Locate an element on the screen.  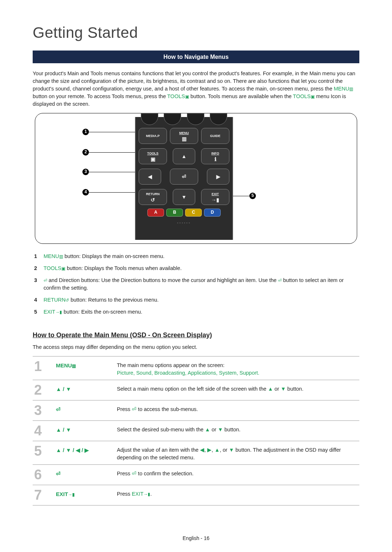
tools-icon-2: ▣ is located at coordinates (313, 97).